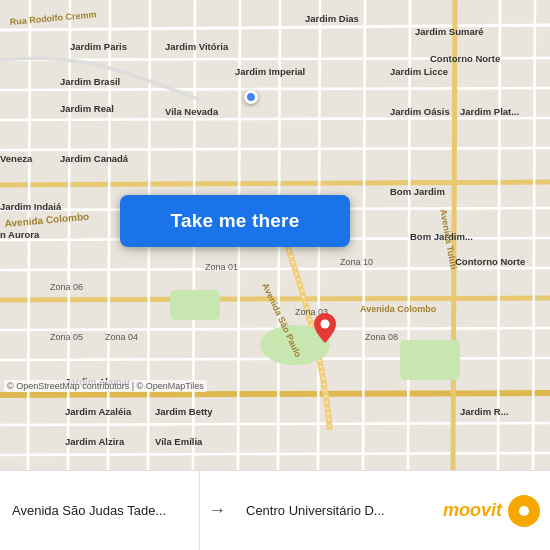 This screenshot has height=550, width=550. What do you see at coordinates (66, 287) in the screenshot?
I see `svg-text: Zona 06` at bounding box center [66, 287].